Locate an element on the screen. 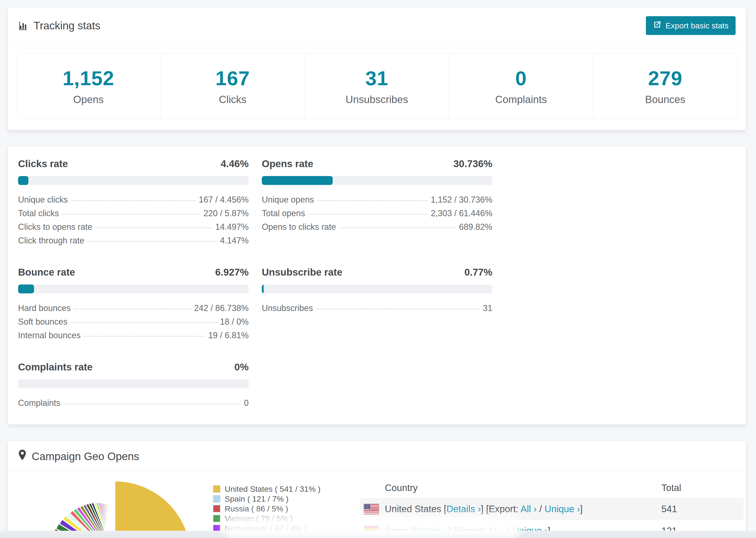 Image resolution: width=756 pixels, height=538 pixels. export-basic-stats-button: Export basic stats is located at coordinates (691, 26).